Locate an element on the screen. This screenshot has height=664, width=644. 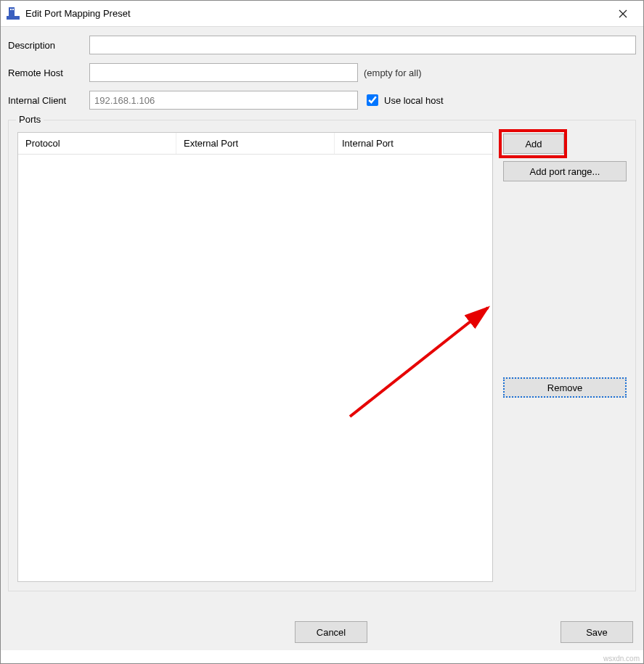
internal-client-input is located at coordinates (224, 100).